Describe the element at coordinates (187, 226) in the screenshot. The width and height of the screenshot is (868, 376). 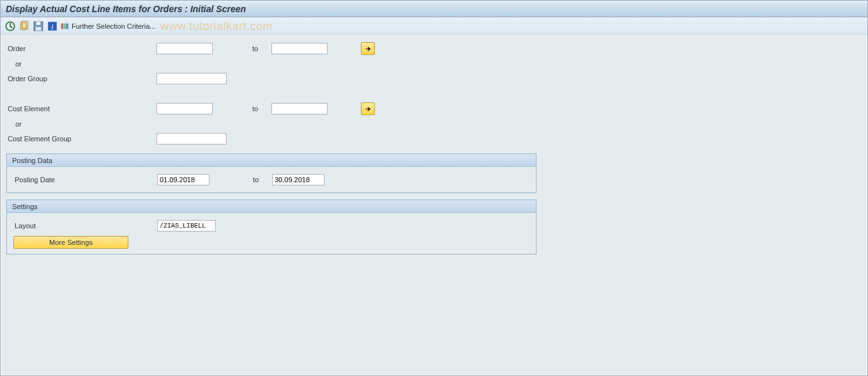
I see `layout-input` at that location.